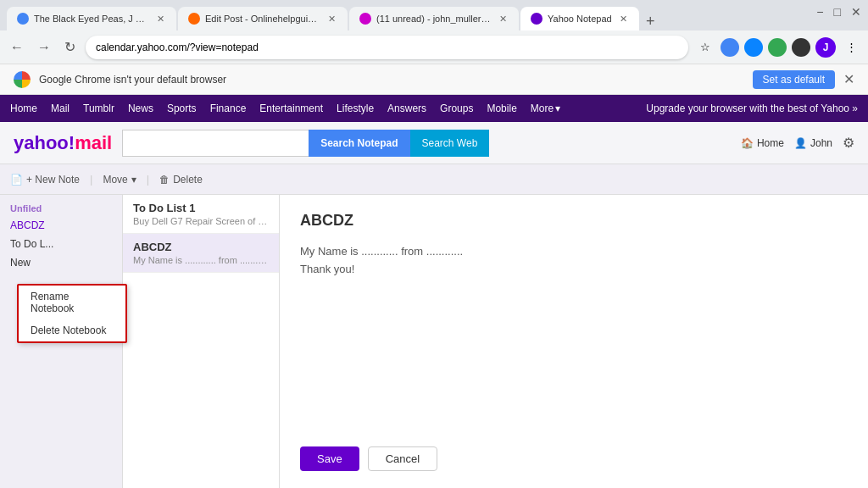  What do you see at coordinates (98, 108) in the screenshot?
I see `nav-tumblr: Tumblr` at bounding box center [98, 108].